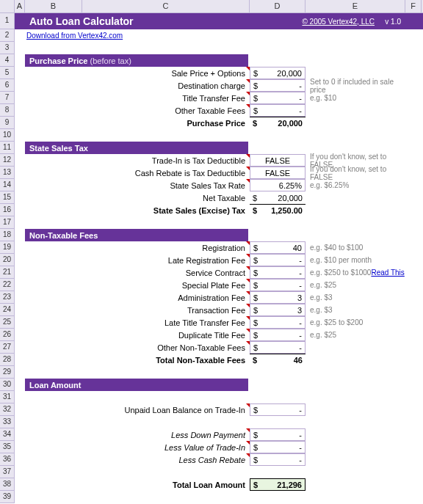  I want to click on download-link: Download from Vertex42.com, so click(75, 35).